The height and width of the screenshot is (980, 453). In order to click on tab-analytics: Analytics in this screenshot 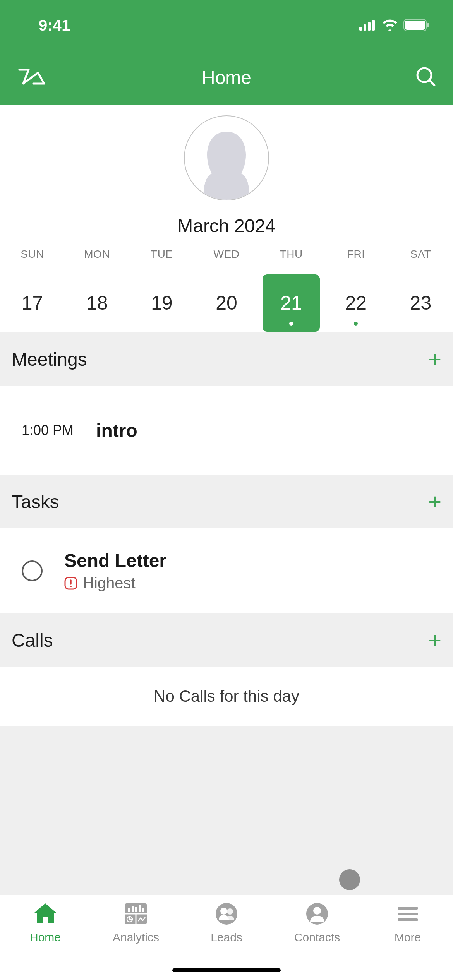, I will do `click(136, 941)`.